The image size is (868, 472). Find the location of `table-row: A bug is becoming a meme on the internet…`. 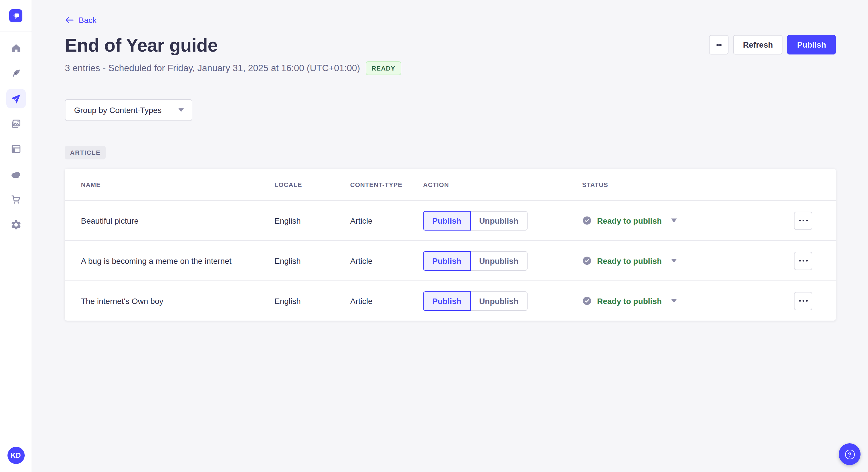

table-row: A bug is becoming a meme on the internet… is located at coordinates (451, 261).